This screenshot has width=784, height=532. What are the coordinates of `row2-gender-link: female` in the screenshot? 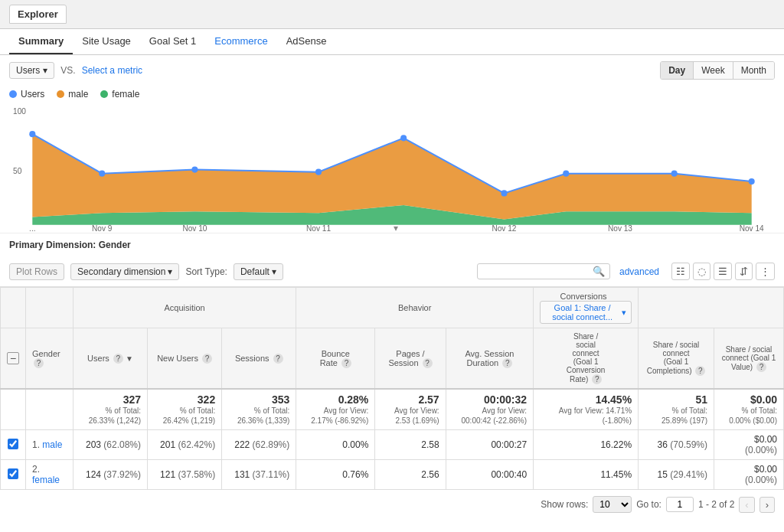 It's located at (46, 480).